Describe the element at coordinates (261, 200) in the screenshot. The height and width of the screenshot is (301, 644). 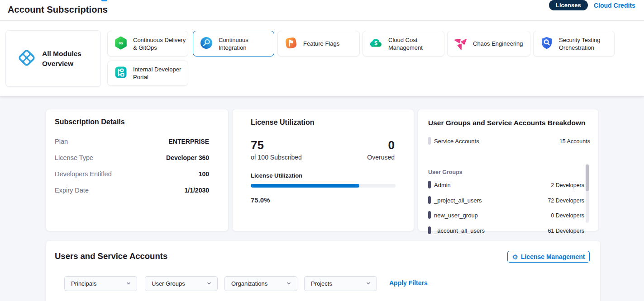
I see `utilization-percent: 75.0%` at that location.